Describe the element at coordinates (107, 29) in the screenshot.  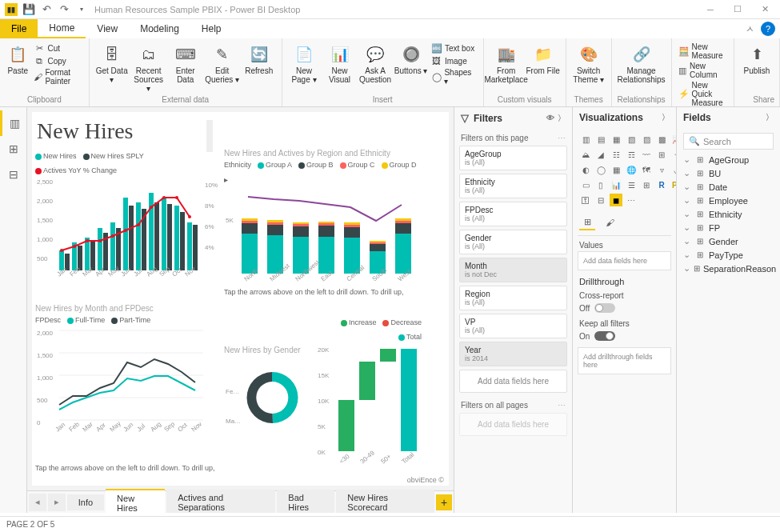
I see `view-tab: View` at that location.